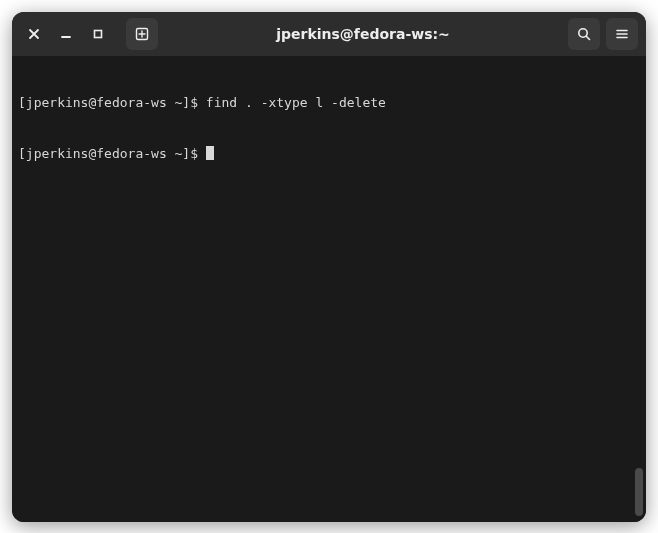  I want to click on search-icon, so click(584, 34).